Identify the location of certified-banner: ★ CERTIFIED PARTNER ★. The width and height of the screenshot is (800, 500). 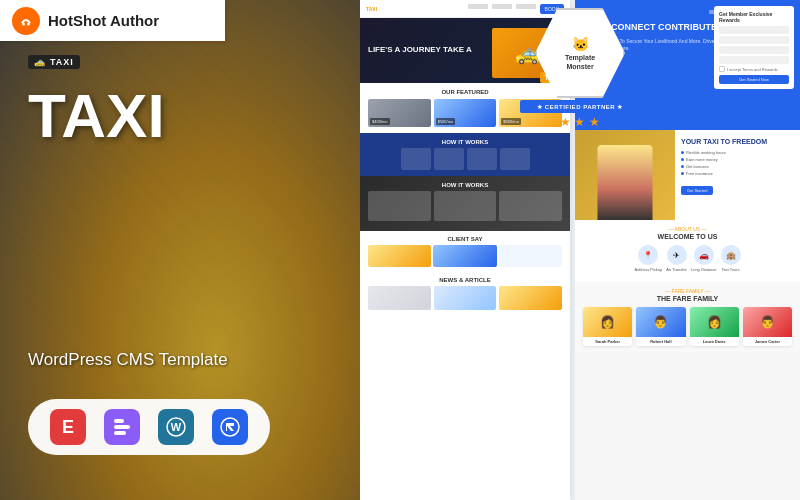
(580, 106).